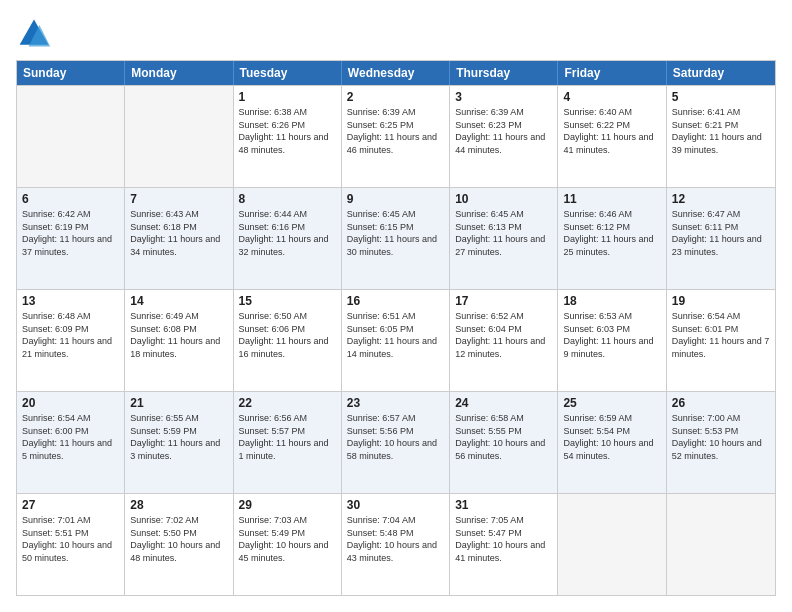 The image size is (792, 612). I want to click on calendar-cell: 31Sunrise: 7:05 AM Sunset: 5:47 PM Dayli…, so click(504, 544).